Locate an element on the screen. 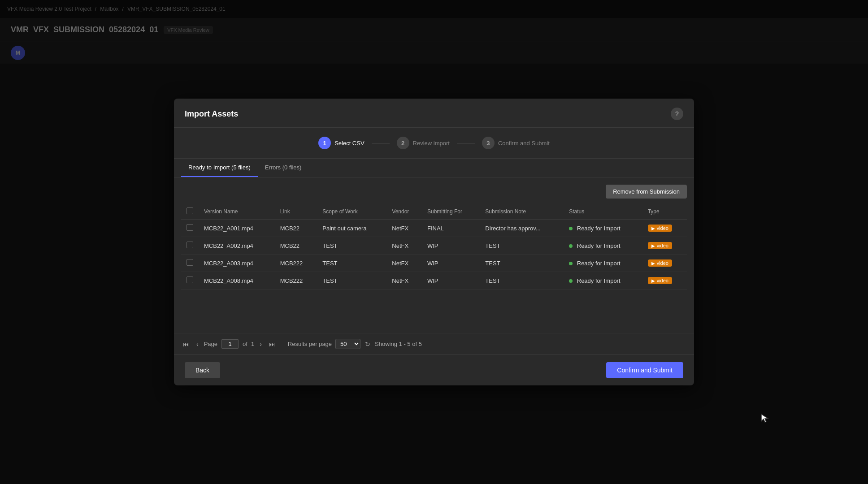 Image resolution: width=868 pixels, height=484 pixels. back-button: Back is located at coordinates (203, 370).